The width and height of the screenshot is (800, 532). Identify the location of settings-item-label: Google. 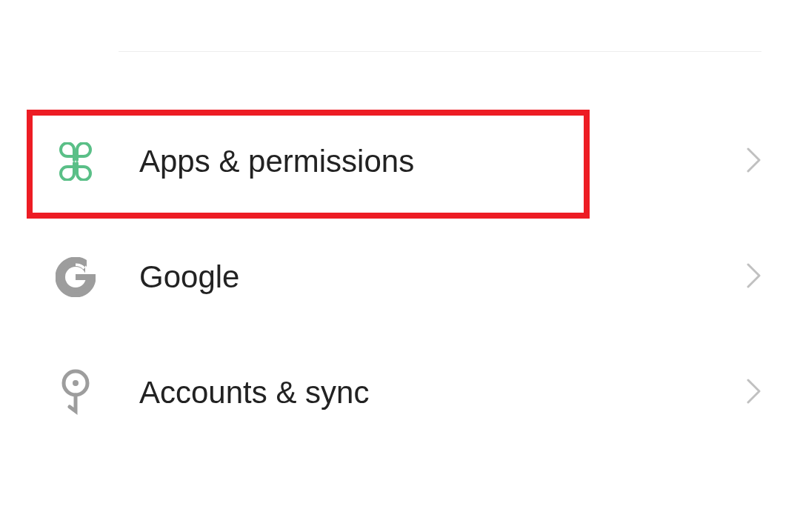
(443, 277).